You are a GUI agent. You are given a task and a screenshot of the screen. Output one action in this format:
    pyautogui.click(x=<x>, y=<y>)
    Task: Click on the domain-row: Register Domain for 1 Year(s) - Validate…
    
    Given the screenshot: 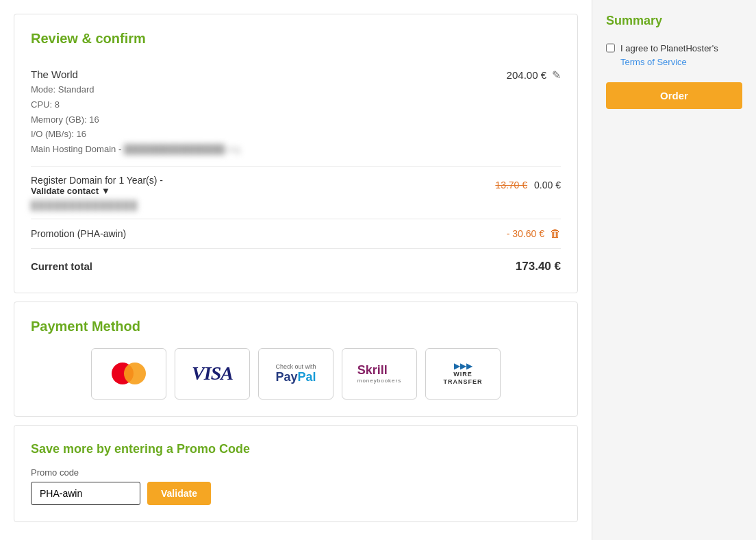 What is the action you would take?
    pyautogui.click(x=296, y=193)
    